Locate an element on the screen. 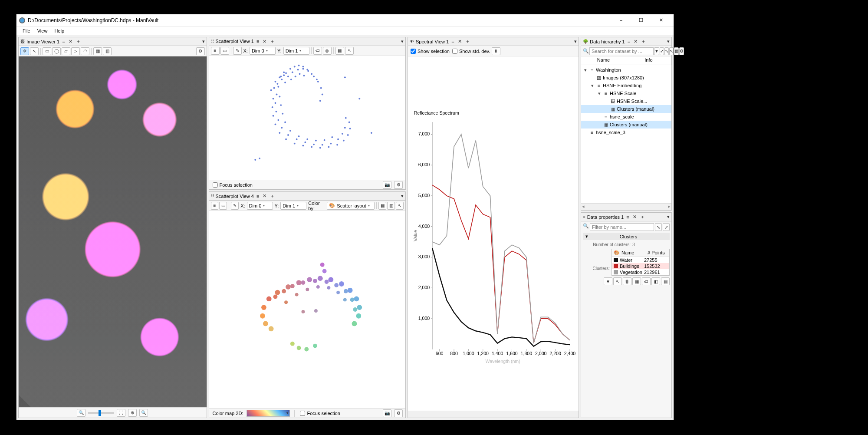 This screenshot has height=435, width=868. show-std-checkbox: Show std. dev. is located at coordinates (471, 51).